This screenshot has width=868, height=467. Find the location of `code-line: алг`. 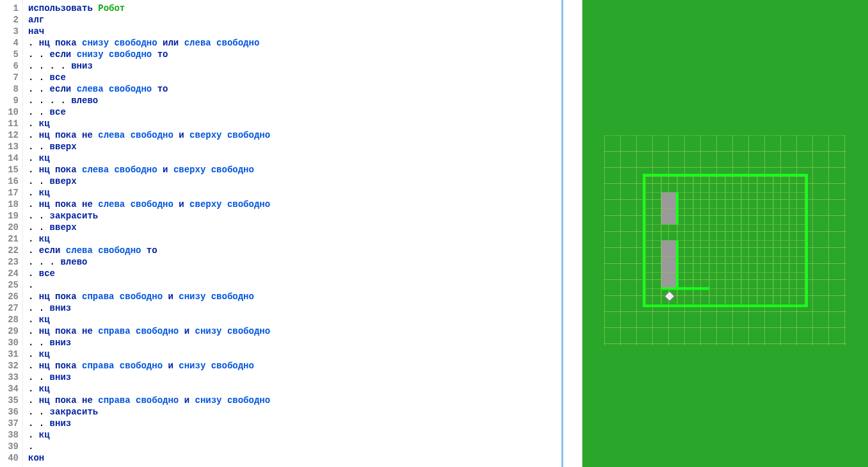

code-line: алг is located at coordinates (294, 20).